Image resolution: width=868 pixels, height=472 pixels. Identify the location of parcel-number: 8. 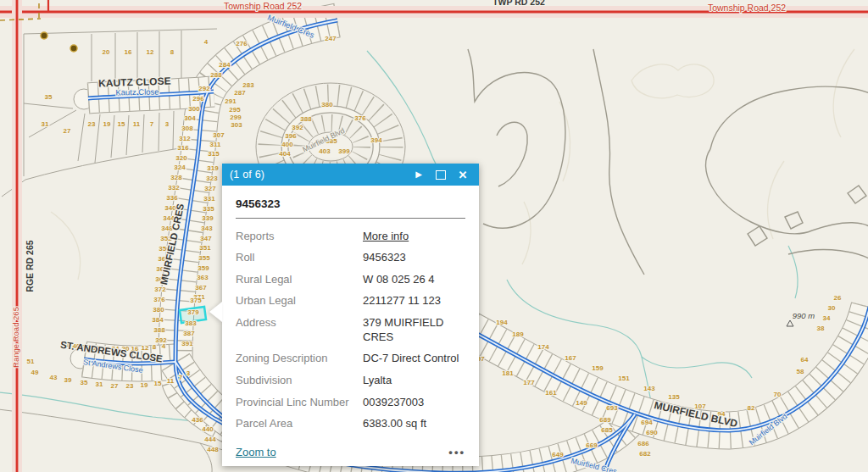
(154, 347).